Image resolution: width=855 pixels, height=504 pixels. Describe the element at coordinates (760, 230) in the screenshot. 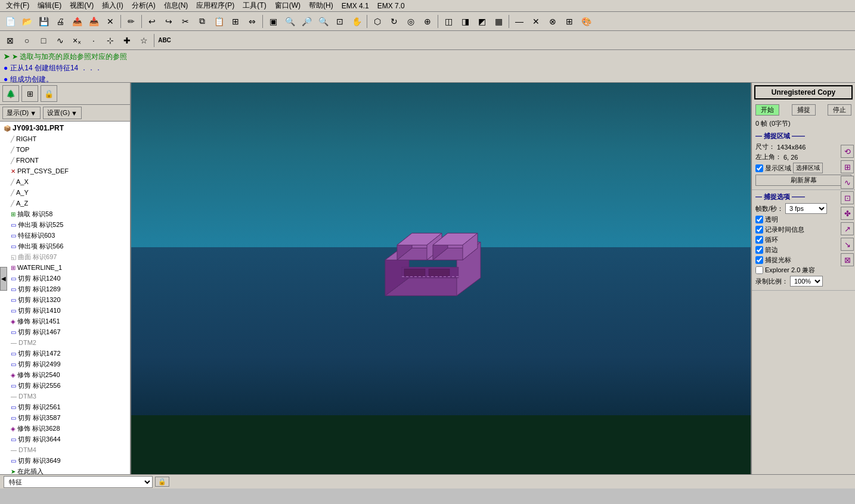

I see `record-time-checkbox` at that location.